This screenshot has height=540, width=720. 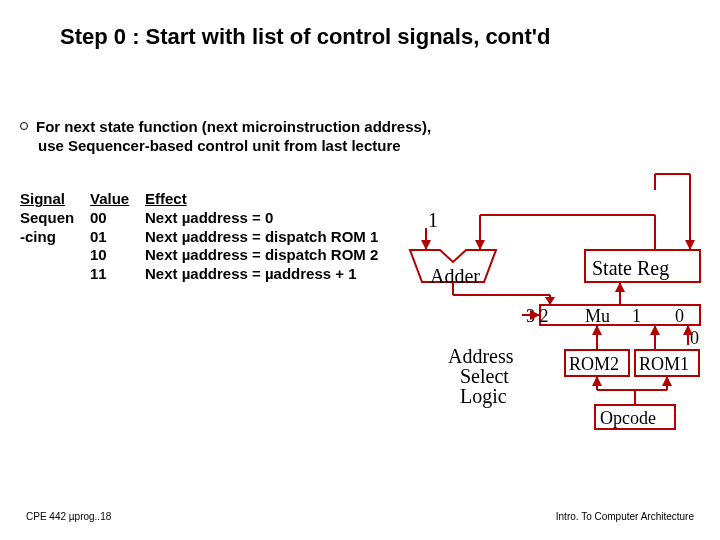 I want to click on asl-line2: Select, so click(x=484, y=376).